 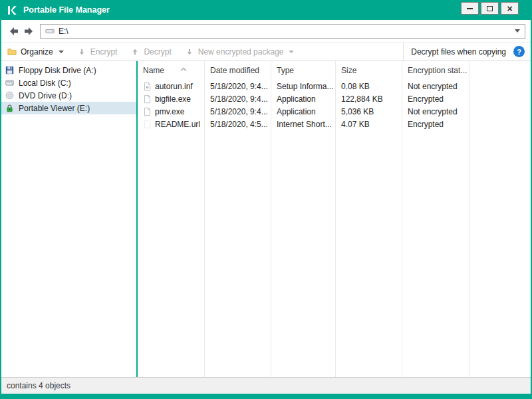 What do you see at coordinates (241, 52) in the screenshot?
I see `new-encrypted-package-label: New encrypted package` at bounding box center [241, 52].